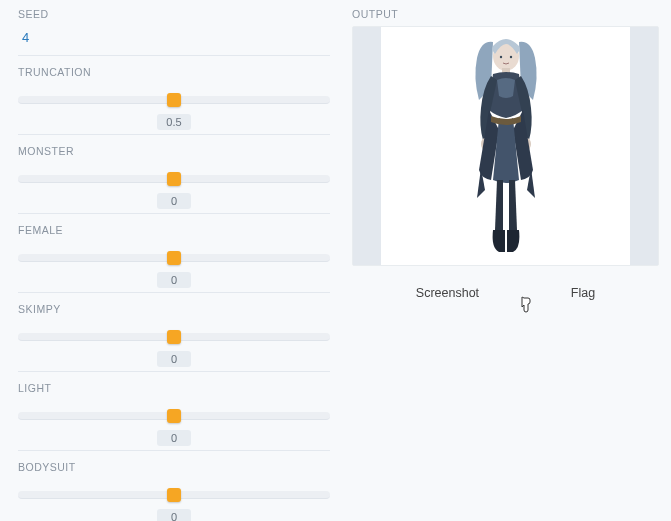  Describe the element at coordinates (506, 14) in the screenshot. I see `output-label: OUTPUT` at that location.